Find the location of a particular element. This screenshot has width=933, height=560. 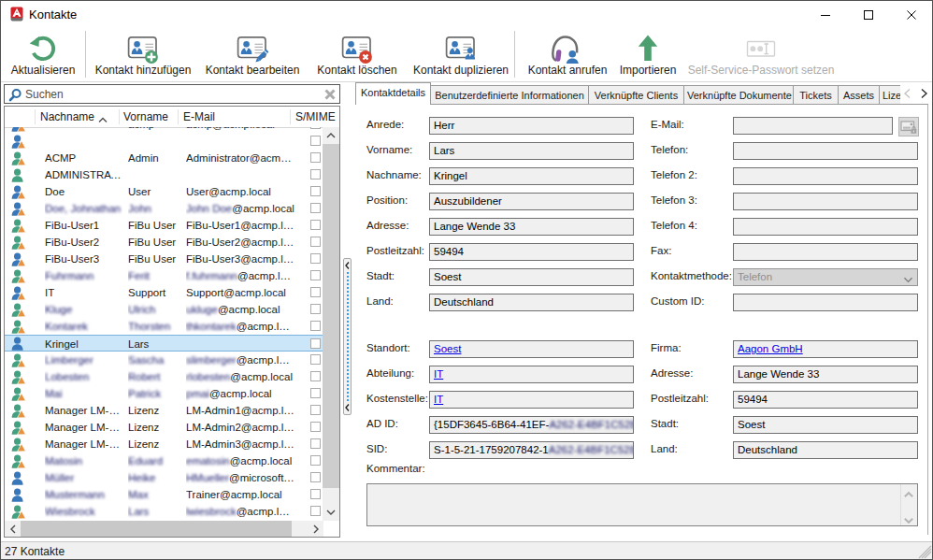

input-nachname: Kringel is located at coordinates (531, 176).